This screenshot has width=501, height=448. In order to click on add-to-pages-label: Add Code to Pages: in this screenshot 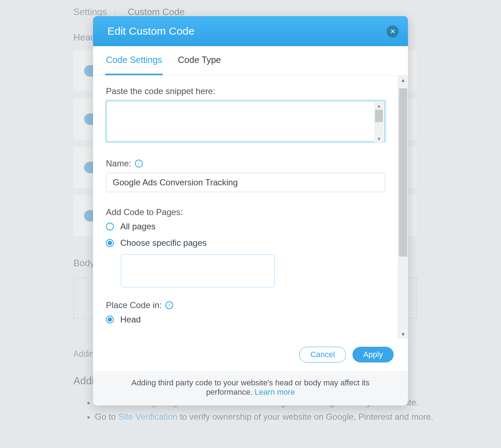, I will do `click(245, 212)`.